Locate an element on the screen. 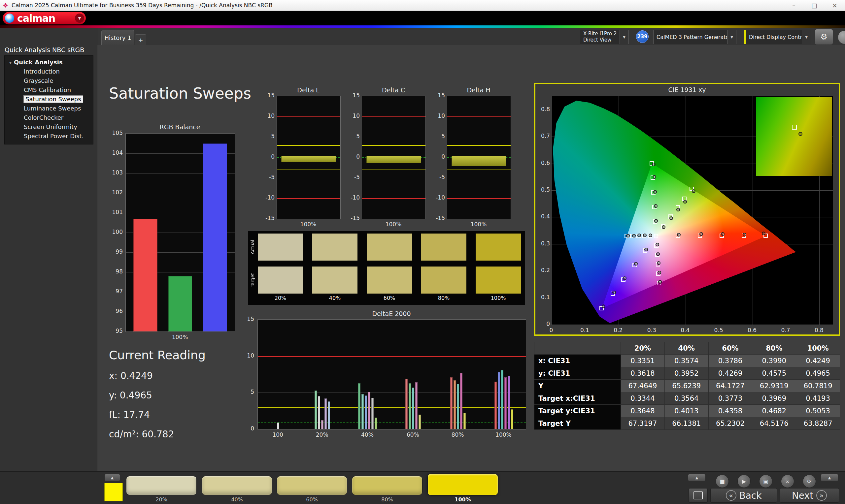 The image size is (845, 504). link-button: ∞ is located at coordinates (788, 481).